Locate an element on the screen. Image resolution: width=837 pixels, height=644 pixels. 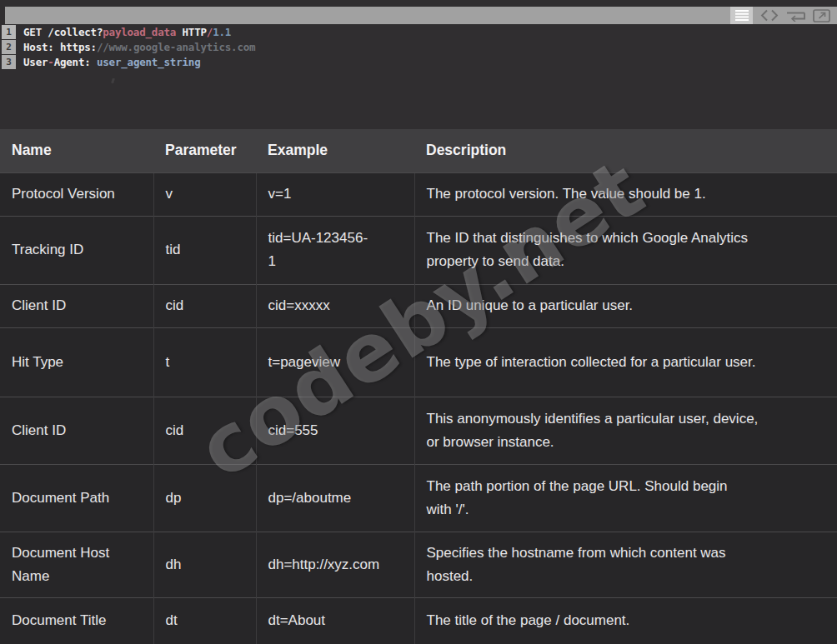
table-row: Tracking IDtidtid=UA-123456-1The ID that… is located at coordinates (418, 250).